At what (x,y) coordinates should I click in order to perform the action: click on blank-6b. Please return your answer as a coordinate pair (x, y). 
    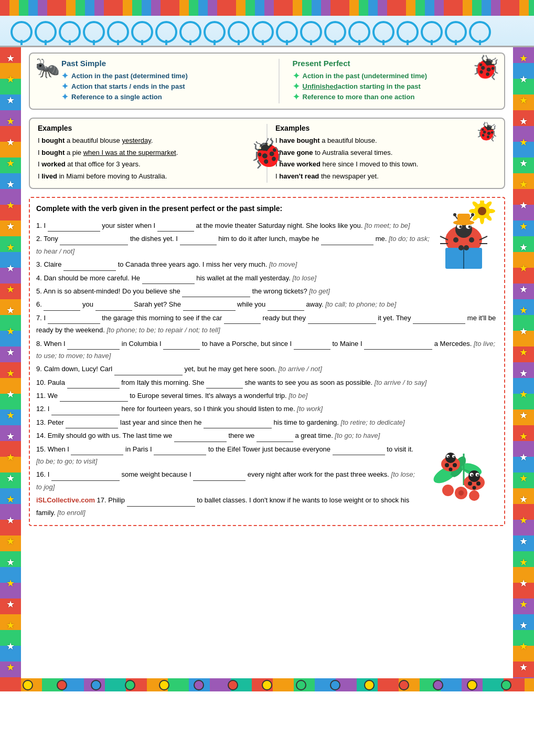
    Looking at the image, I should click on (114, 307).